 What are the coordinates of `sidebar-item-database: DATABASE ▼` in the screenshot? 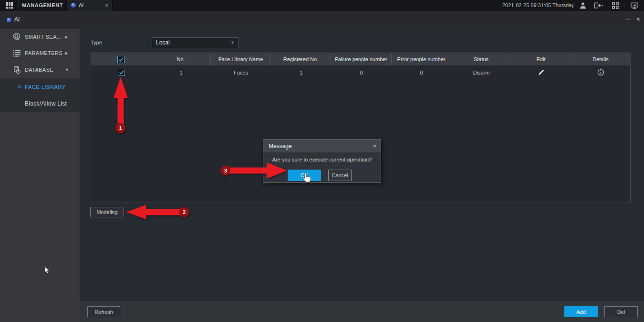 It's located at (40, 70).